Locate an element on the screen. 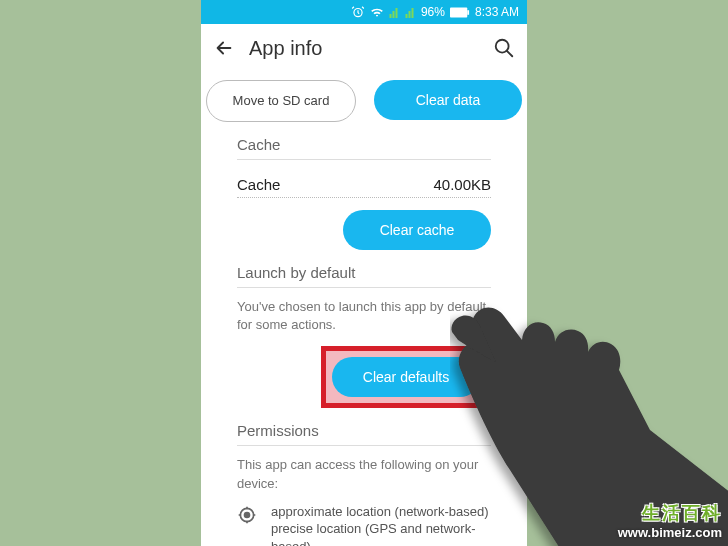 The image size is (728, 546). clear-cache-button: Clear cache is located at coordinates (417, 230).